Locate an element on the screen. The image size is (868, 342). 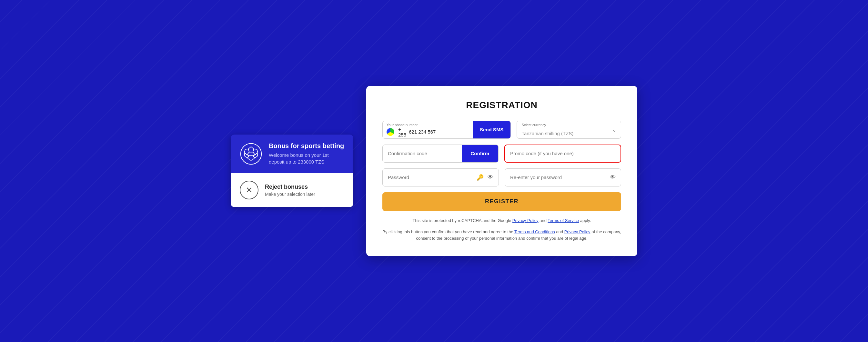
send-sms-button: Send SMS is located at coordinates (492, 130).